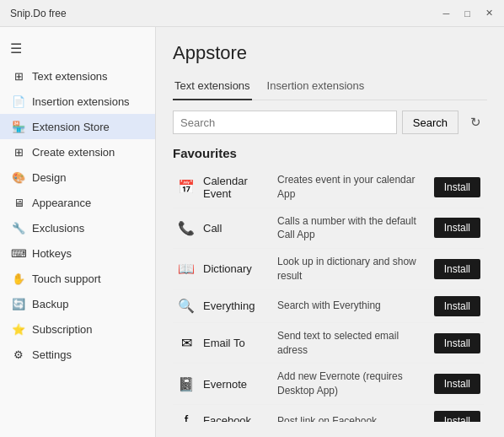 This screenshot has height=437, width=504. Describe the element at coordinates (19, 127) in the screenshot. I see `sidebar-icon-extension-store: 🏪` at that location.